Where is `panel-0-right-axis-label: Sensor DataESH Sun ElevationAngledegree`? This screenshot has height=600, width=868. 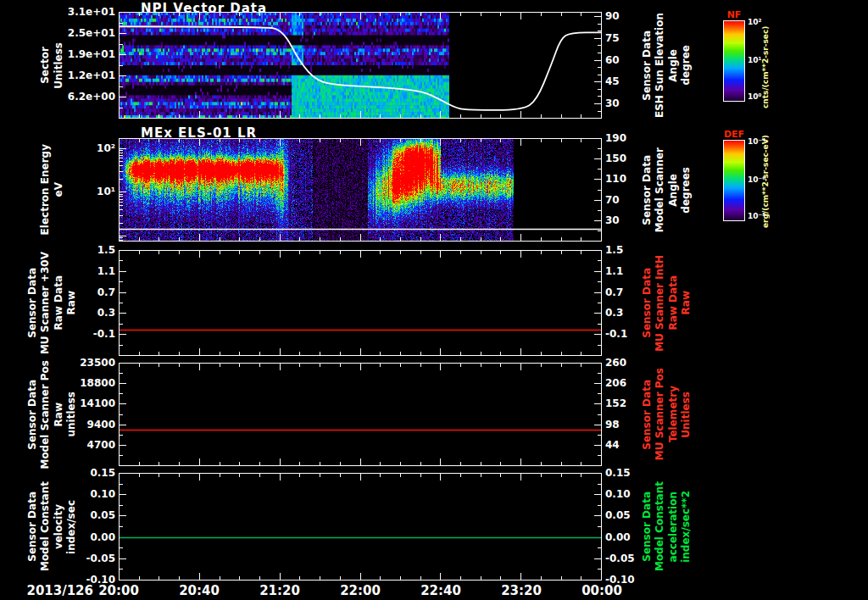
panel-0-right-axis-label: Sensor DataESH Sun ElevationAngledegree is located at coordinates (666, 65).